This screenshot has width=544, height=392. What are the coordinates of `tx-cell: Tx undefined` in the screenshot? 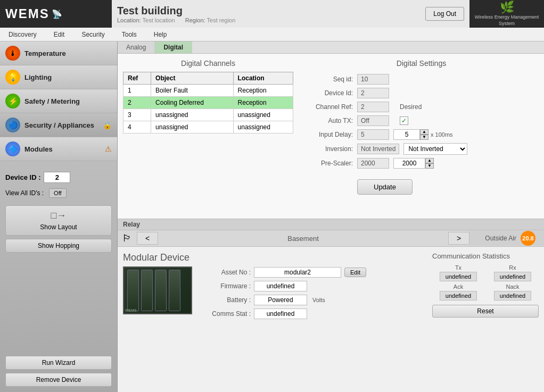 It's located at (458, 273).